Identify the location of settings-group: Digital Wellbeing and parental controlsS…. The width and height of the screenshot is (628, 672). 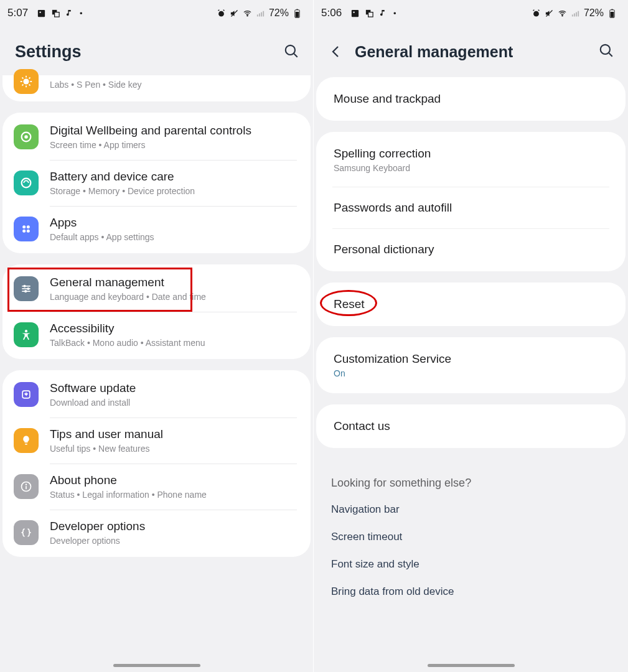
(157, 183).